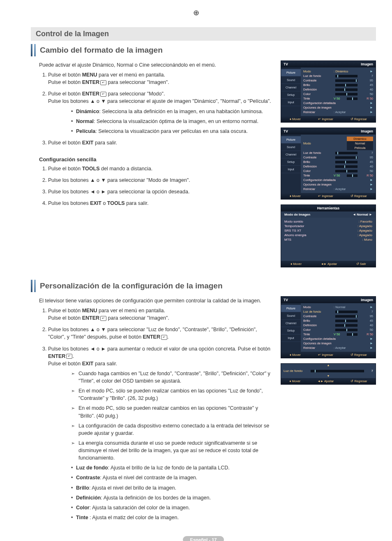 Image resolution: width=392 pixels, height=541 pixels. Describe the element at coordinates (172, 468) in the screenshot. I see `definition-item: Luz de fondo: Ajusta el brillo de la luz…` at that location.